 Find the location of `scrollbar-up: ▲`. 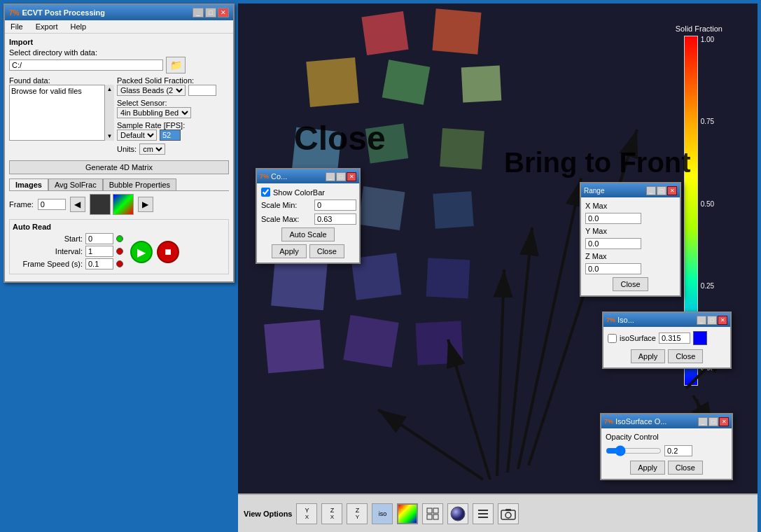

scrollbar-up: ▲ is located at coordinates (110, 90).